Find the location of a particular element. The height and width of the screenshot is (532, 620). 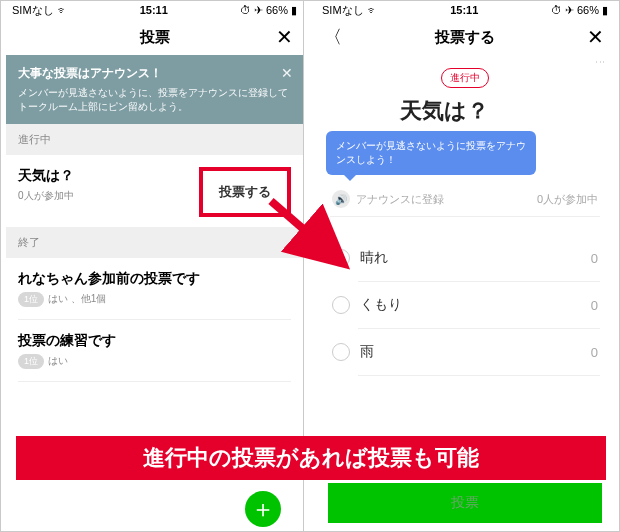

register-label: アナウンスに登録 is located at coordinates (400, 200).